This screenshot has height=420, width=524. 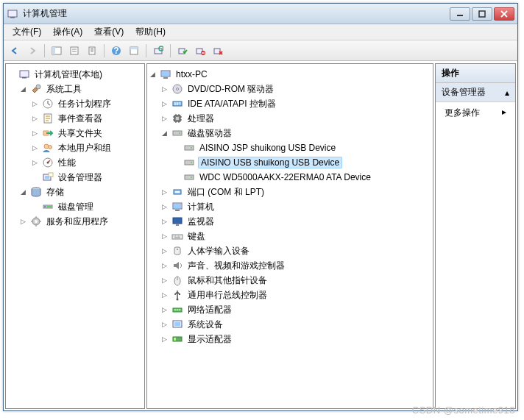 What do you see at coordinates (475, 113) in the screenshot?
I see `more-actions: 更多操作 ▸` at bounding box center [475, 113].